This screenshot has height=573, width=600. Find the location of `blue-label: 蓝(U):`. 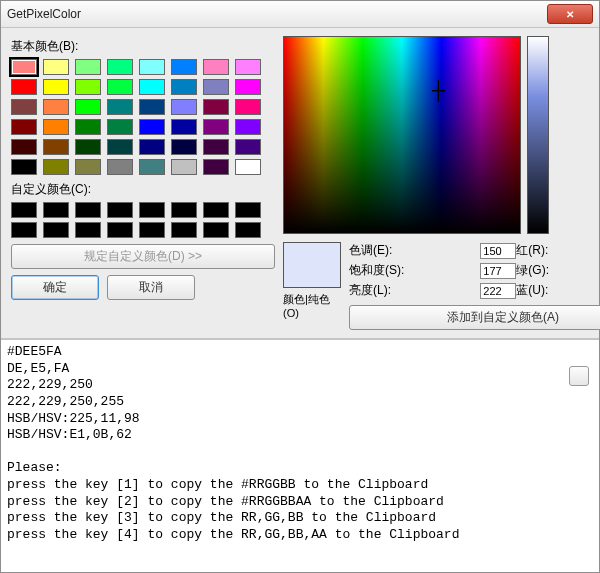

blue-label: 蓝(U): is located at coordinates (558, 290).